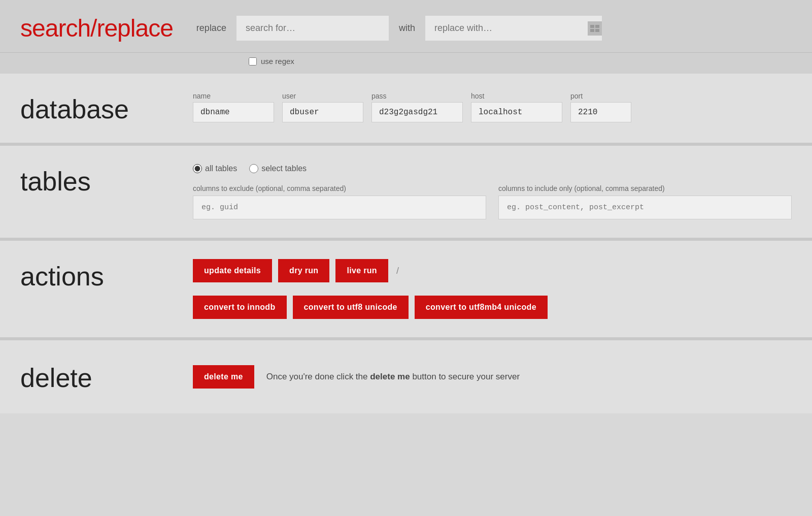  What do you see at coordinates (323, 112) in the screenshot?
I see `db-user-input` at bounding box center [323, 112].